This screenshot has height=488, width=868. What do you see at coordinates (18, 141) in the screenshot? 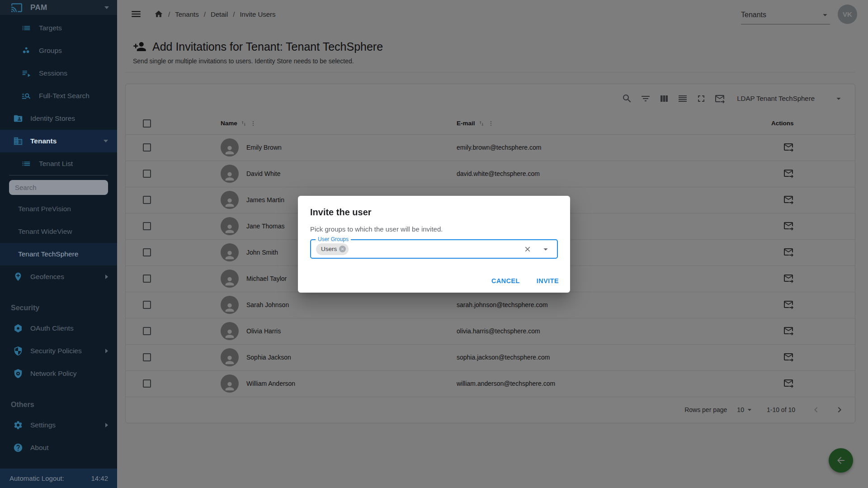
I see `buildings-icon` at bounding box center [18, 141].